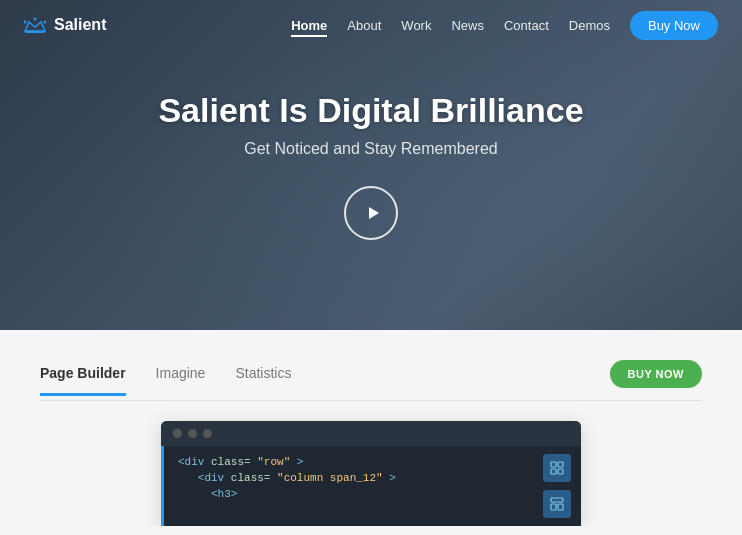 This screenshot has width=742, height=535. I want to click on nav-news: News, so click(468, 26).